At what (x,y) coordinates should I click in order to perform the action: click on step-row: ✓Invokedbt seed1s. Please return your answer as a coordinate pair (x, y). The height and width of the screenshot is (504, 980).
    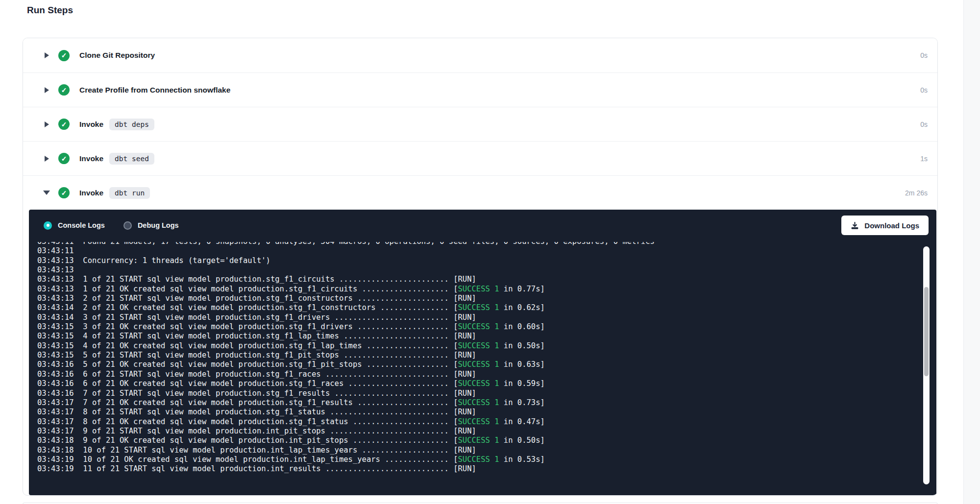
    Looking at the image, I should click on (480, 158).